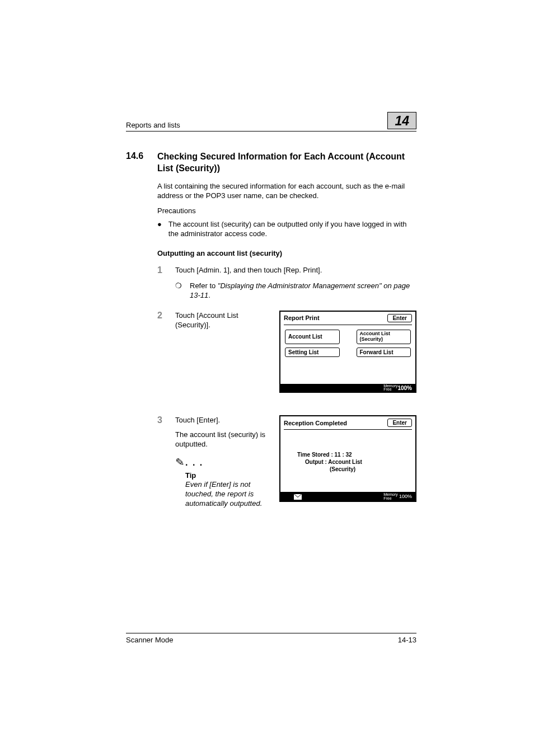 Image resolution: width=534 pixels, height=756 pixels. What do you see at coordinates (298, 497) in the screenshot?
I see `mail-icon` at bounding box center [298, 497].